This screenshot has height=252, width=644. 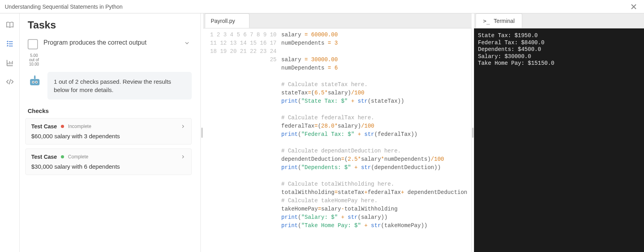 What do you see at coordinates (108, 111) in the screenshot?
I see `checks-heading: Checks` at bounding box center [108, 111].